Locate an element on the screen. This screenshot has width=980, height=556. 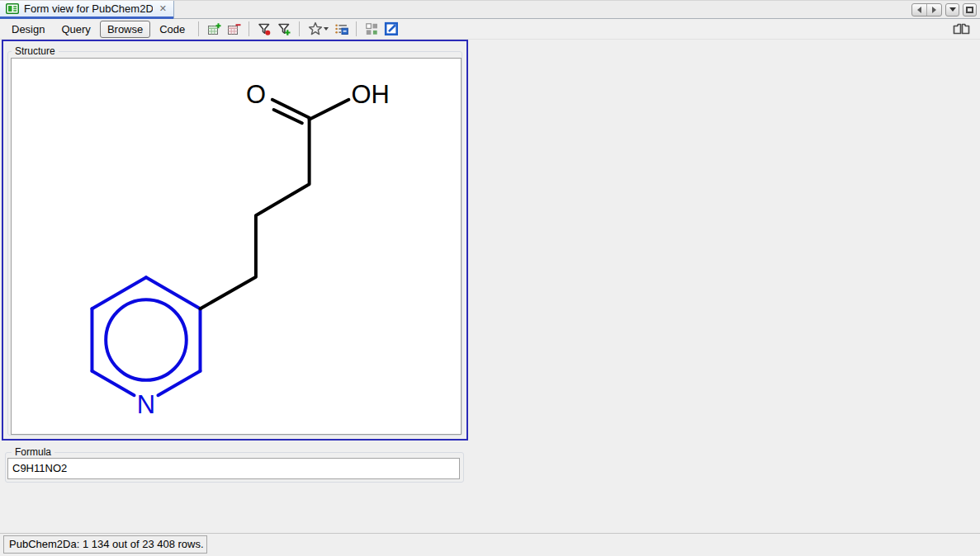
maximize-icon is located at coordinates (969, 10).